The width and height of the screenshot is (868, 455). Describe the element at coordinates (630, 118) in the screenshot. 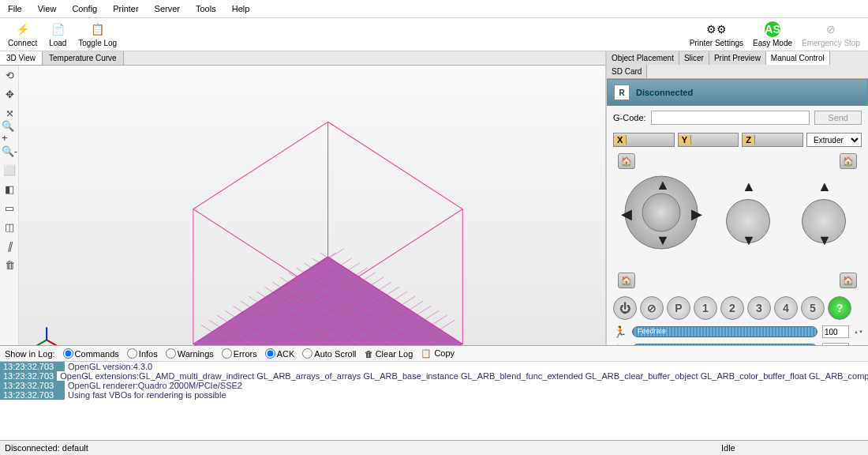

I see `gcode-label: G-Code:` at that location.